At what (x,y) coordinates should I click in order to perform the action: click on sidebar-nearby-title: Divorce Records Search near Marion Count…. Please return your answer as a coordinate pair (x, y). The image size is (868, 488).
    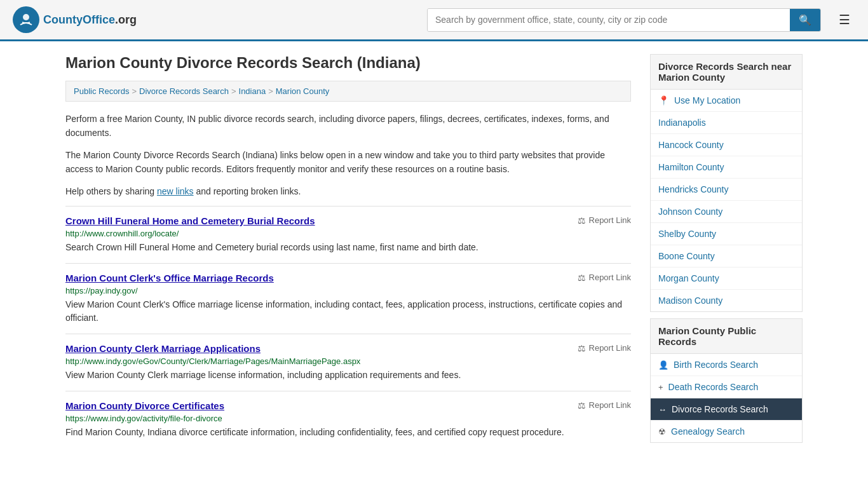
    Looking at the image, I should click on (726, 72).